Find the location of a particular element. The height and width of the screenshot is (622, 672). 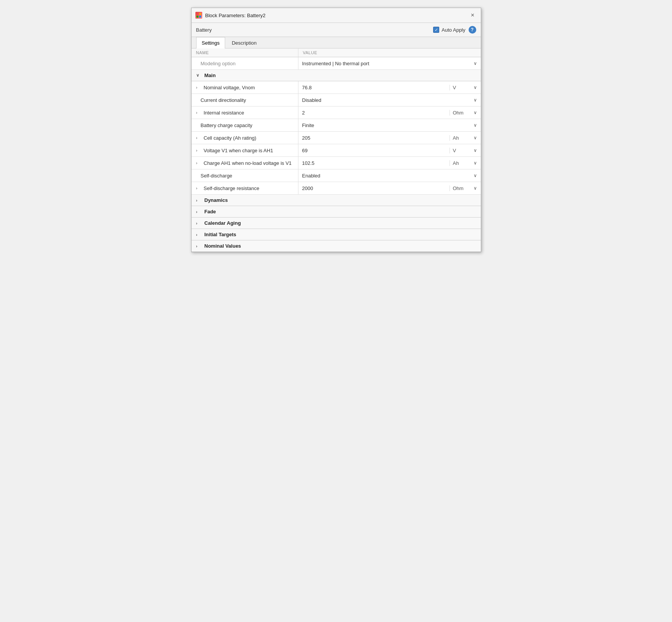

tab-description: Description is located at coordinates (244, 43).